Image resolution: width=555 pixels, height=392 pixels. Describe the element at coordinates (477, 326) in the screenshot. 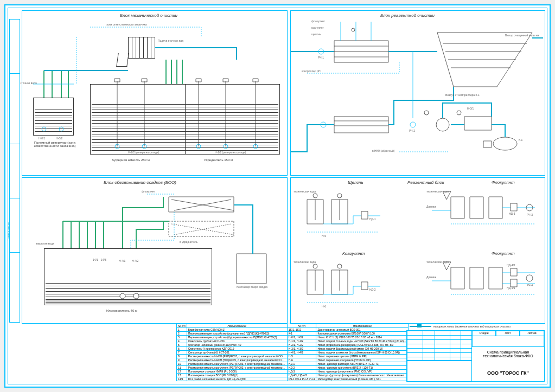

I see `legend-row: напорные линии движения сточных вод в пр…` at that location.